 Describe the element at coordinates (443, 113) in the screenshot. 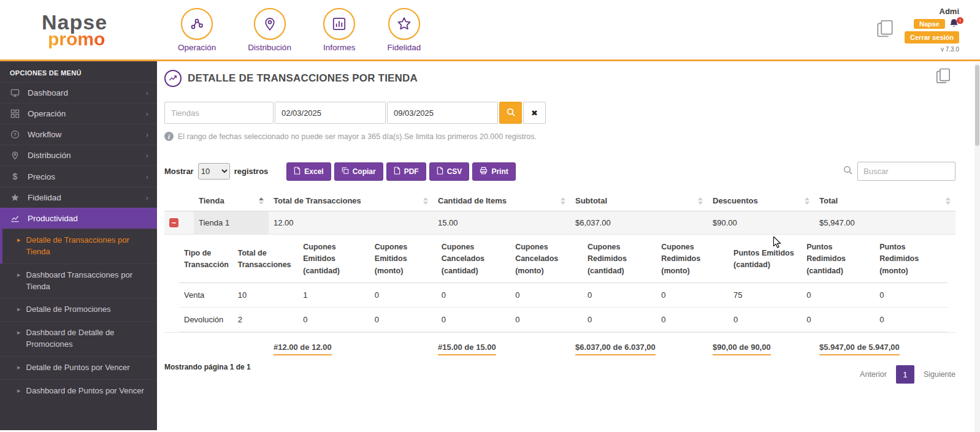

I see `date-to-input` at that location.